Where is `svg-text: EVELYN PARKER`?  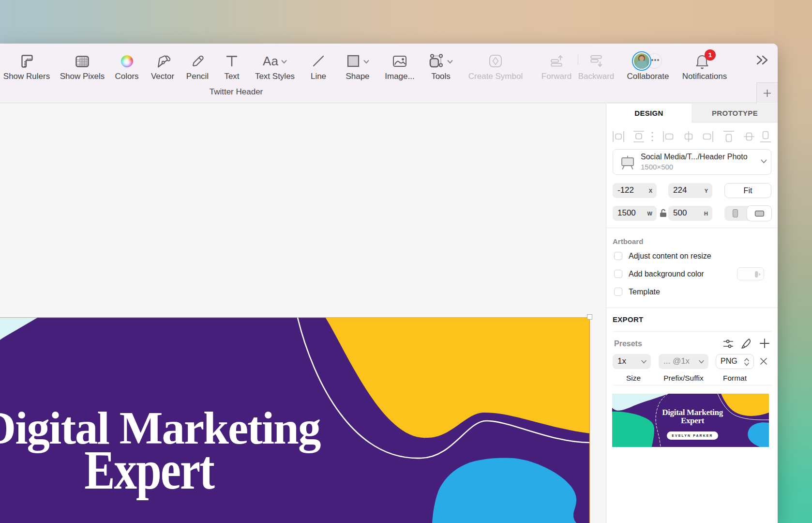
svg-text: EVELYN PARKER is located at coordinates (692, 436).